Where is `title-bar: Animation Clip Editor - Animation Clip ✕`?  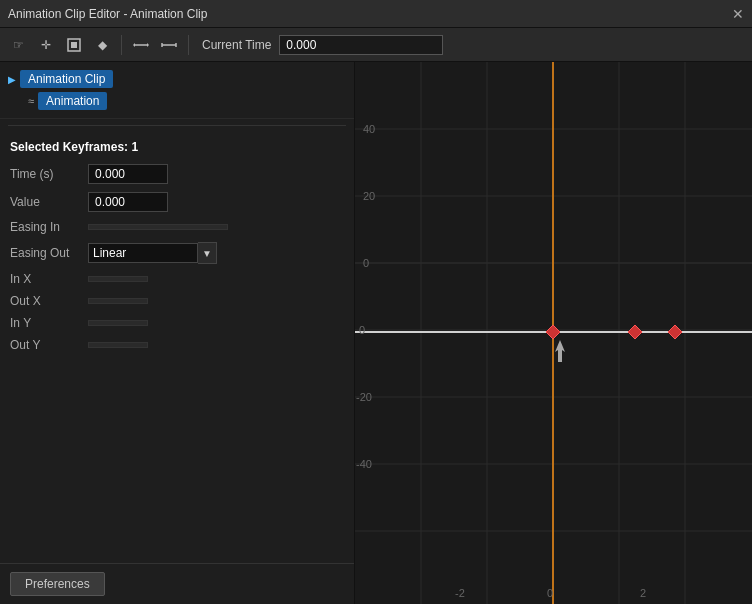 title-bar: Animation Clip Editor - Animation Clip ✕ is located at coordinates (376, 14).